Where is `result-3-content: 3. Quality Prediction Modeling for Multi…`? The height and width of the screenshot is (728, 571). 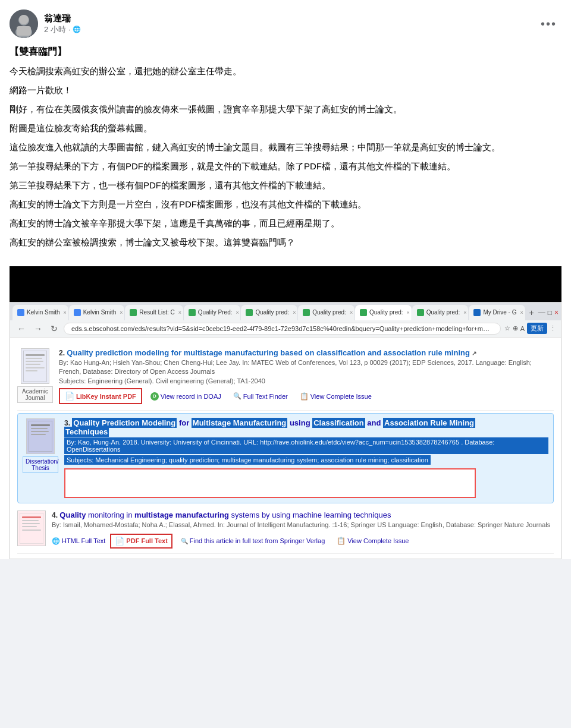
result-3-content: 3. Quality Prediction Modeling for Multi… is located at coordinates (306, 458).